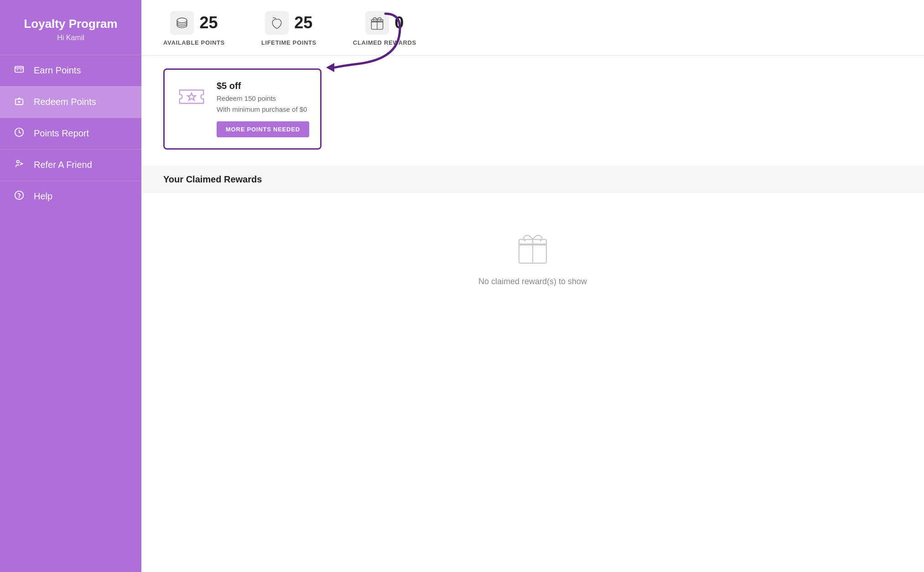  What do you see at coordinates (385, 28) in the screenshot?
I see `claimed-rewards-stat: 0 CLAIMED REWARDS` at bounding box center [385, 28].